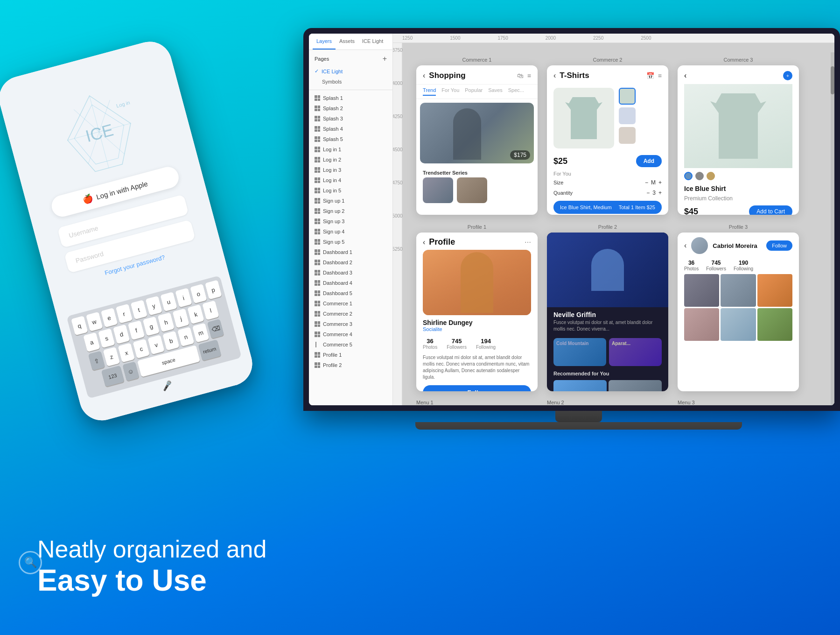  I want to click on tab-ice-light: ICE Light, so click(372, 42).